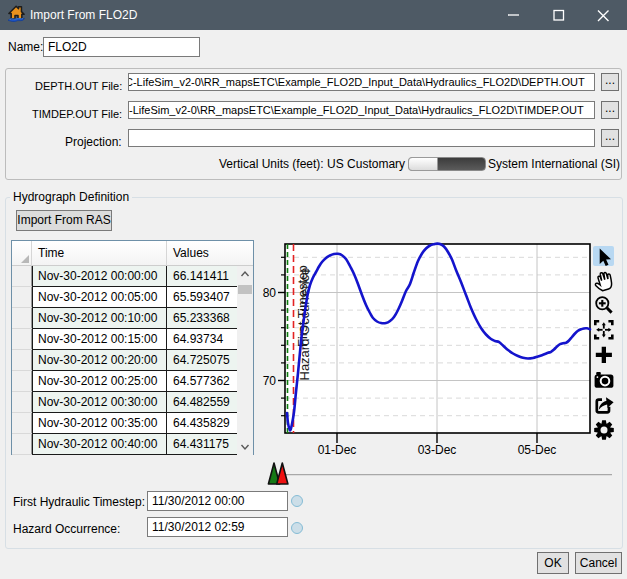 The width and height of the screenshot is (627, 579). Describe the element at coordinates (538, 450) in the screenshot. I see `svg-text: 05-Dec` at that location.